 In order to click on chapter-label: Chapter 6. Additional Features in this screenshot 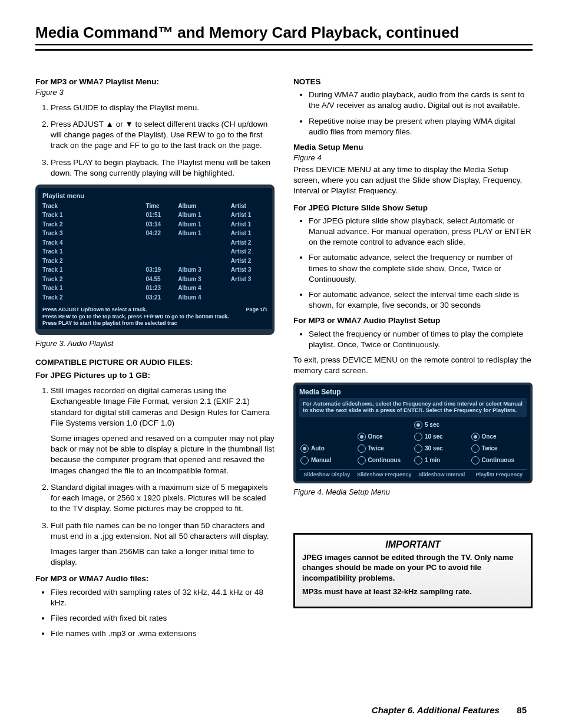, I will do `click(436, 710)`.